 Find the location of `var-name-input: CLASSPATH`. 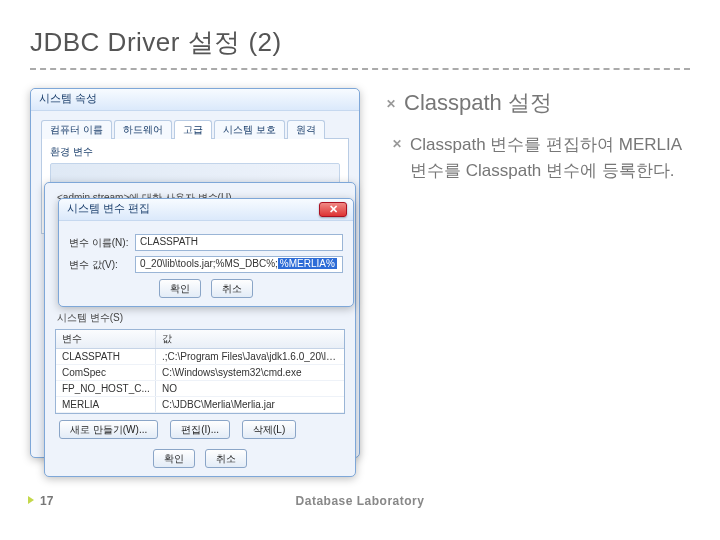

var-name-input: CLASSPATH is located at coordinates (239, 242).